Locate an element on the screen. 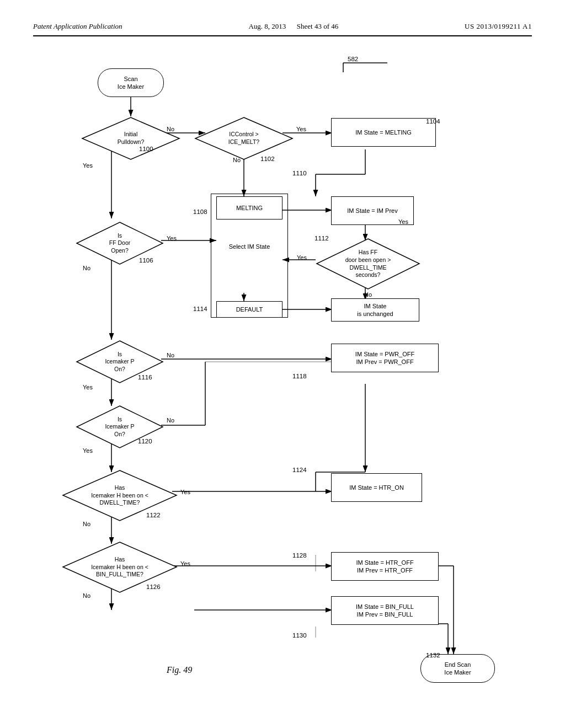 This screenshot has width=565, height=728. label-no-icemakerbin: No is located at coordinates (87, 596).